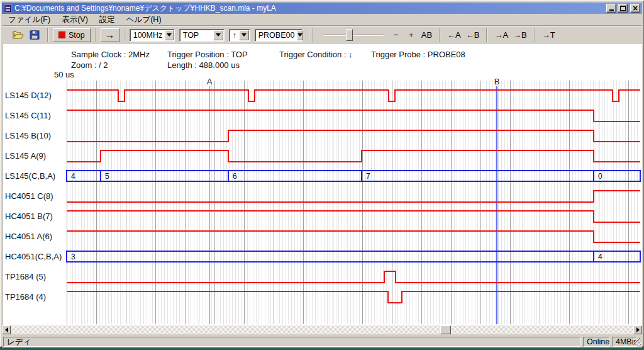 The image size is (644, 350). I want to click on save-button, so click(35, 35).